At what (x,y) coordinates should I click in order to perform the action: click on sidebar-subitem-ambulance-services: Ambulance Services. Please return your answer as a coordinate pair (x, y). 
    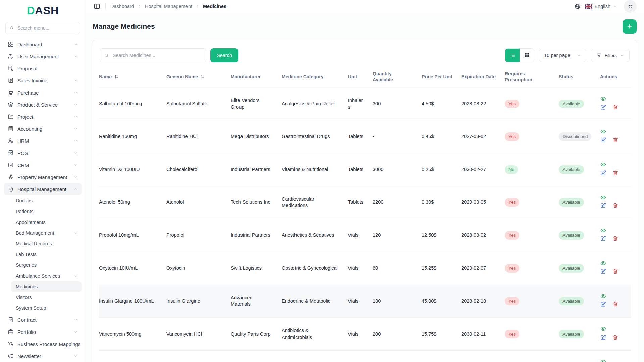
    Looking at the image, I should click on (46, 276).